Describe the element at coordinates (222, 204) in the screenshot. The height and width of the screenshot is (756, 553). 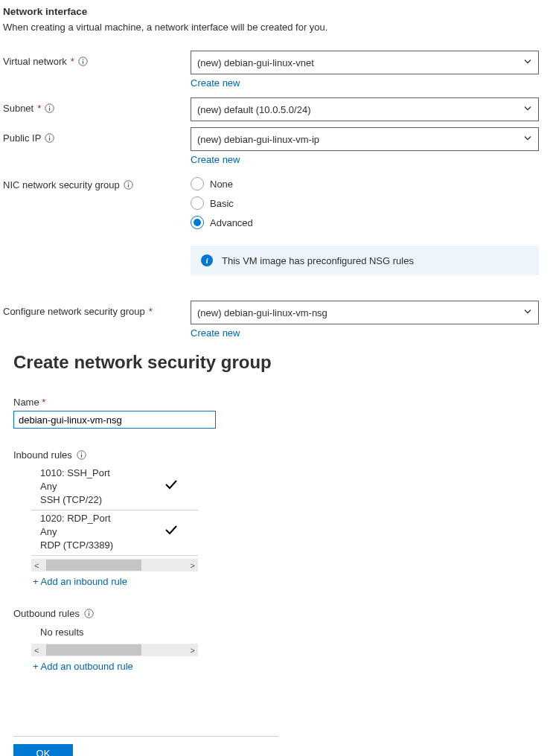
I see `radio-label: Basic` at that location.